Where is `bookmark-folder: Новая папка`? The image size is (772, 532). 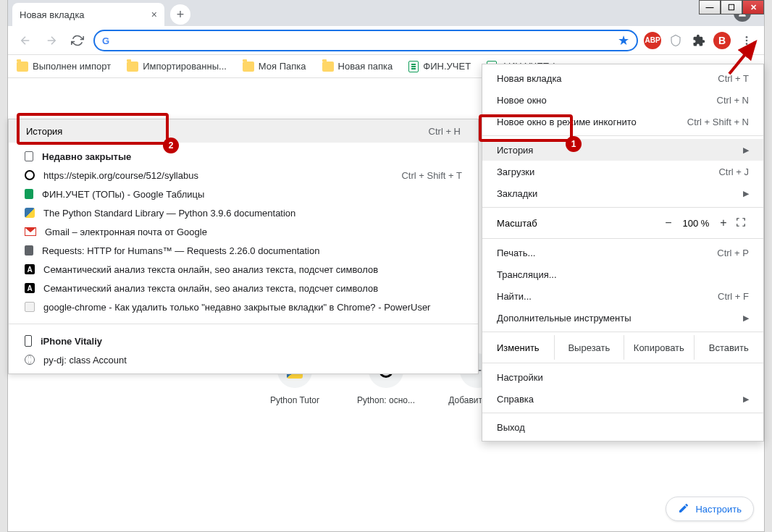 bookmark-folder: Новая папка is located at coordinates (358, 67).